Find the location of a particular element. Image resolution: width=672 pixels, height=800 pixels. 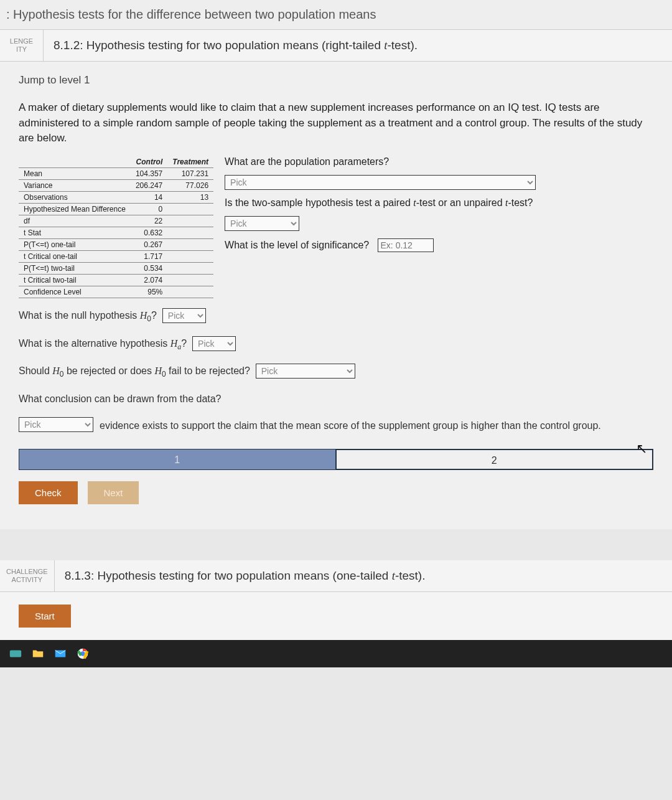

q-significance: What is the level of significance? is located at coordinates (297, 245).